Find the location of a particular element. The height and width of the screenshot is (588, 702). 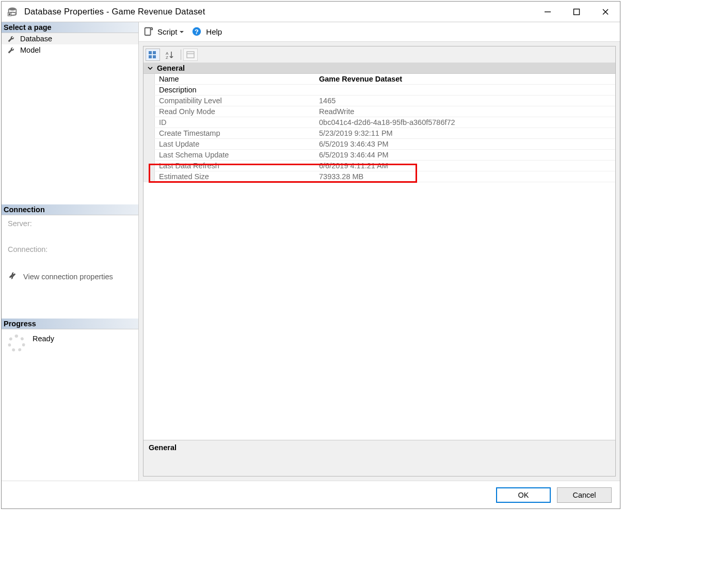

property-value: 1465 is located at coordinates (465, 101).